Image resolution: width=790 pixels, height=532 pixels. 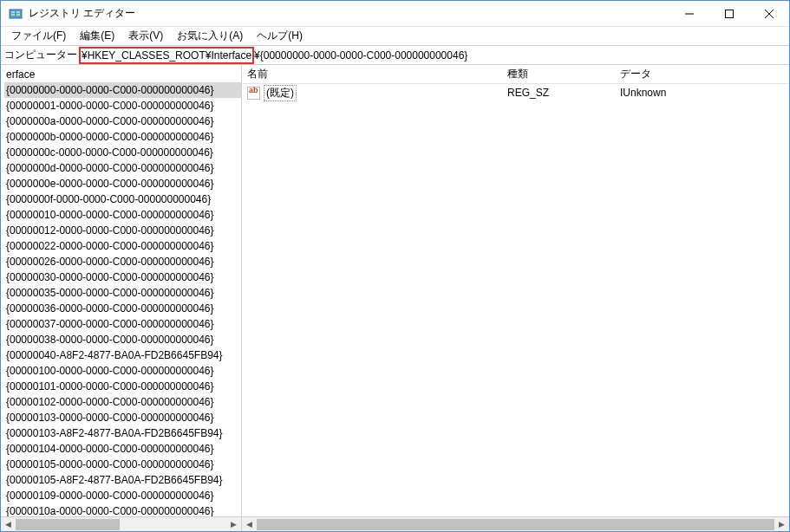 I want to click on window-title: レジストリ エディター, so click(x=349, y=14).